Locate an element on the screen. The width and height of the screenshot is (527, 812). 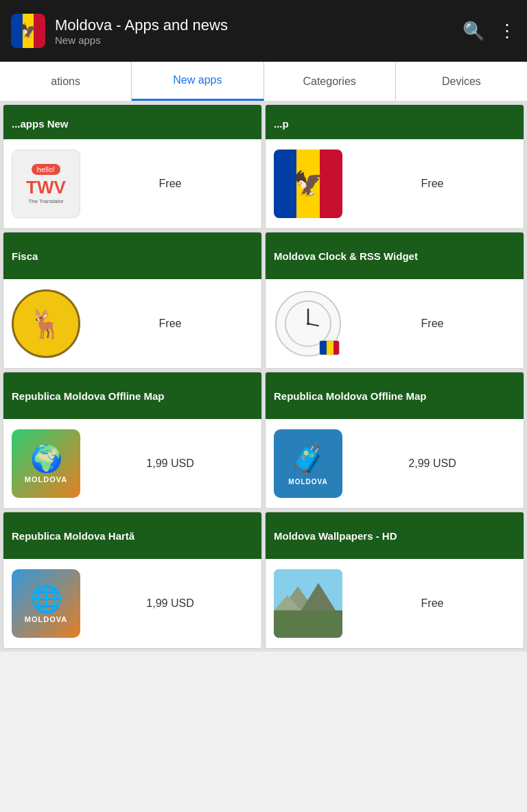
card-title: Moldova Wallpapers - HD is located at coordinates (395, 536).